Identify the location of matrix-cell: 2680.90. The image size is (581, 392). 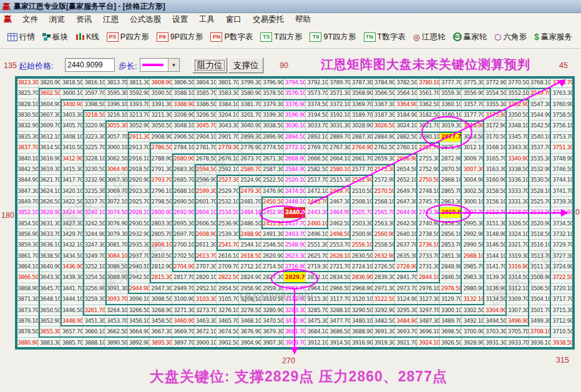
(183, 159).